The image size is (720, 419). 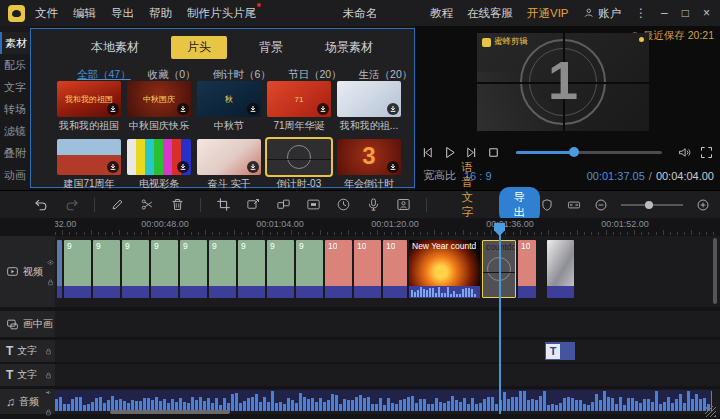 What do you see at coordinates (542, 269) in the screenshot?
I see `clip-spacer` at bounding box center [542, 269].